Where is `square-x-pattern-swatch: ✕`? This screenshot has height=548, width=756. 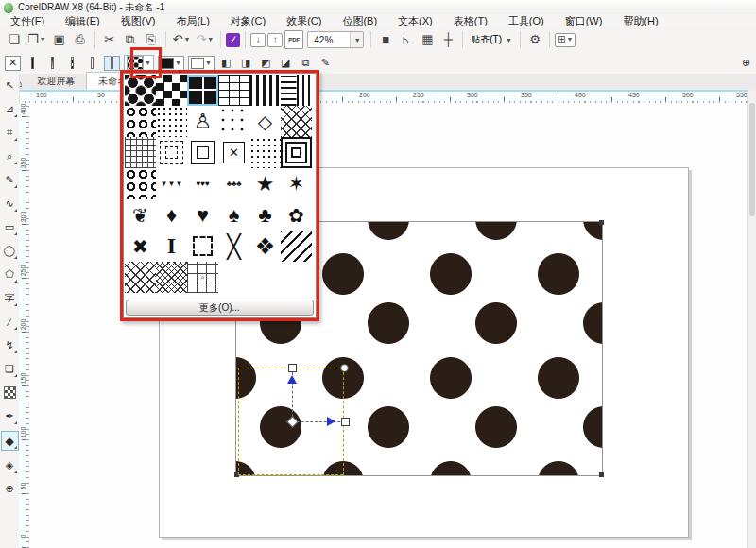 square-x-pattern-swatch: ✕ is located at coordinates (234, 153).